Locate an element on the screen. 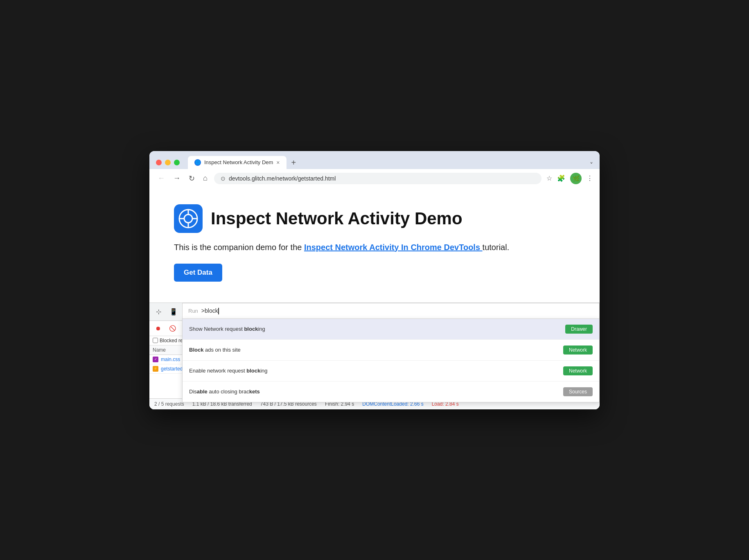 The width and height of the screenshot is (749, 560). address-bar-row: ← → ↻ ⌂ ⊙ devtools.glitch.me/network/get… is located at coordinates (374, 178).